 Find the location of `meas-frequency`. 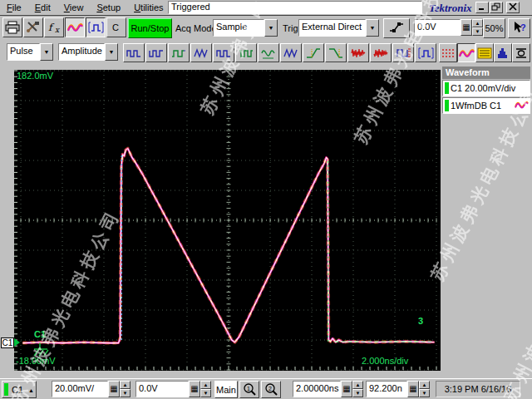

meas-frequency is located at coordinates (268, 53).